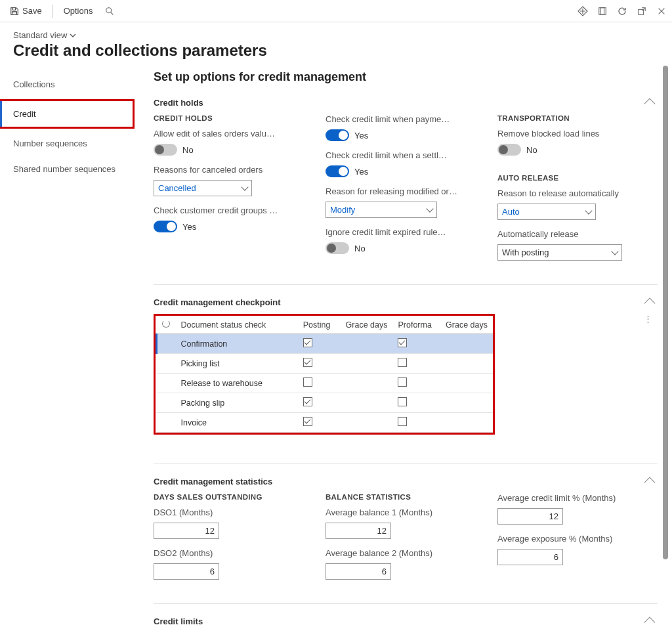 The height and width of the screenshot is (625, 672). Describe the element at coordinates (358, 530) in the screenshot. I see `input-avg1: 12` at that location.